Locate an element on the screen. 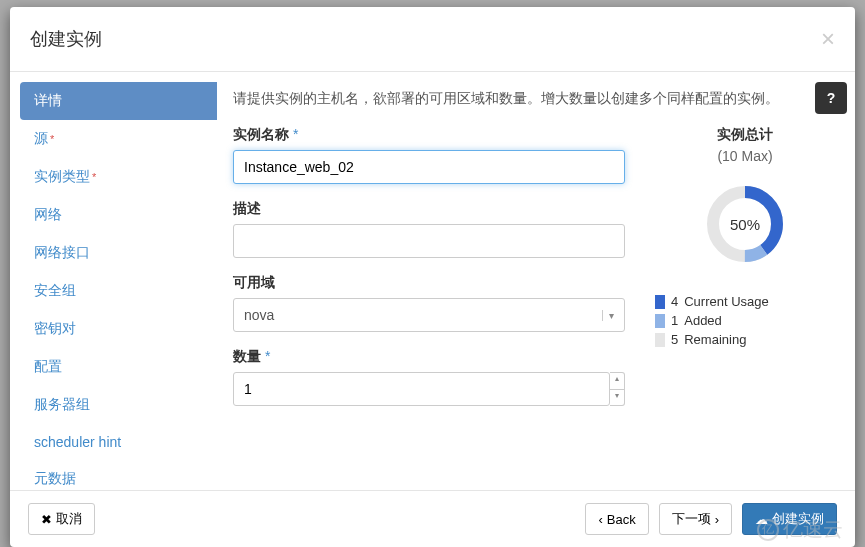 The width and height of the screenshot is (865, 547). sidebar-item-ports: 网络接口 is located at coordinates (118, 253).